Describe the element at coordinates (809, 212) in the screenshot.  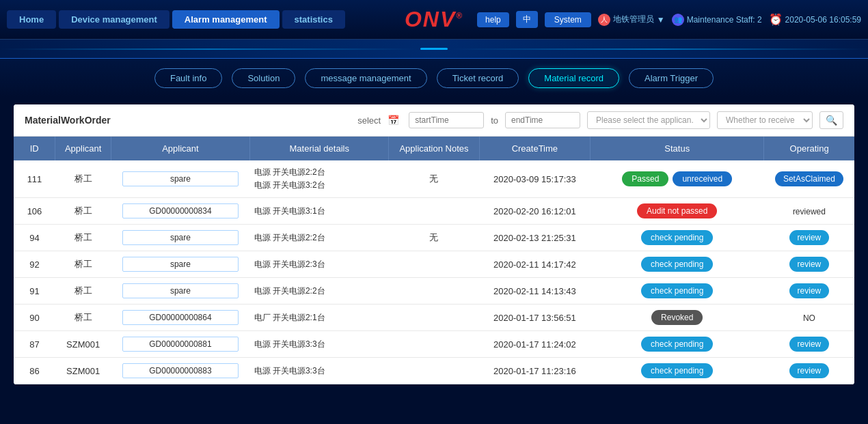
I see `reviewed-label: reviewed` at that location.